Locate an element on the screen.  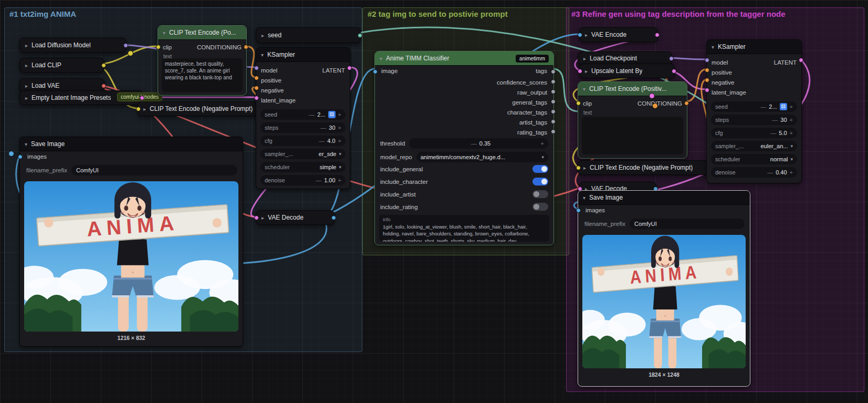
node-header: ▾ CLIP Text Encode (Po... is located at coordinates (202, 33).